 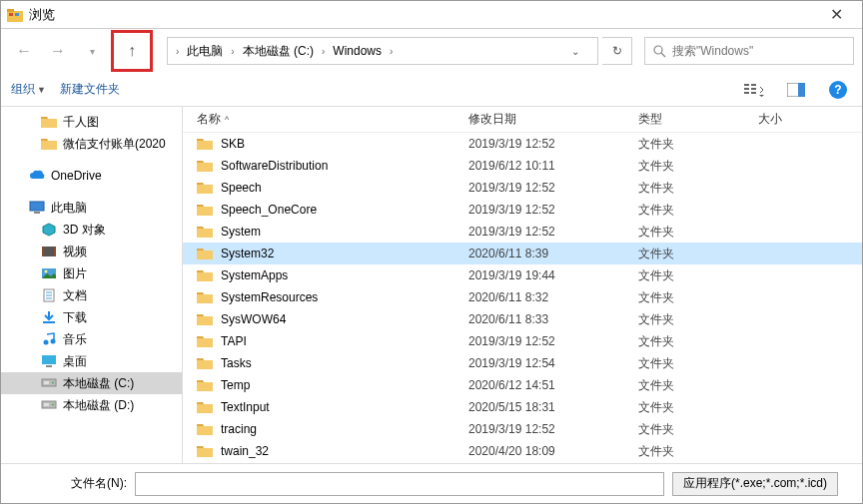 I want to click on file-name: twain_32, so click(x=245, y=451).